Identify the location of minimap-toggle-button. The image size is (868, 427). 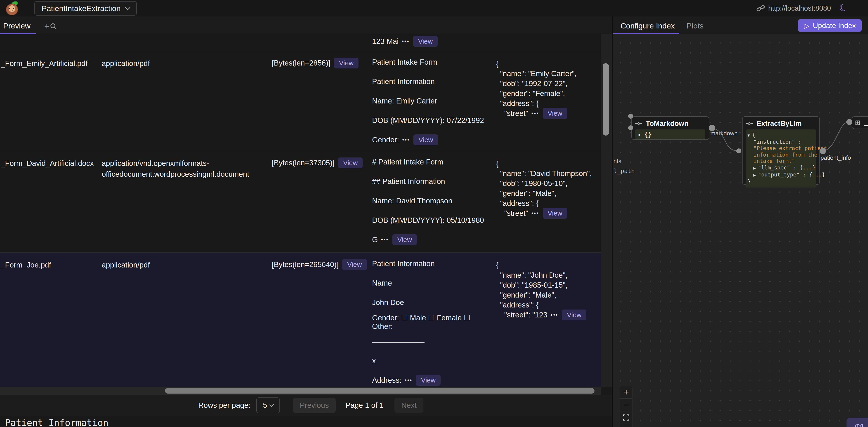
(857, 422).